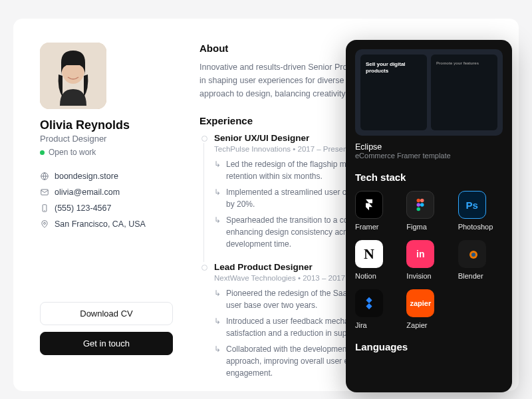  What do you see at coordinates (419, 276) in the screenshot?
I see `tool-label: Invision` at bounding box center [419, 276].